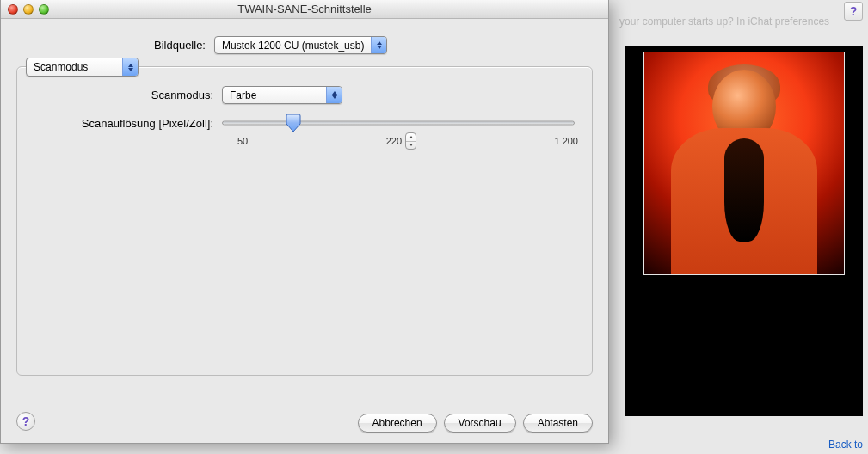 The height and width of the screenshot is (454, 868). What do you see at coordinates (557, 423) in the screenshot?
I see `scan-button-label: Abtasten` at bounding box center [557, 423].